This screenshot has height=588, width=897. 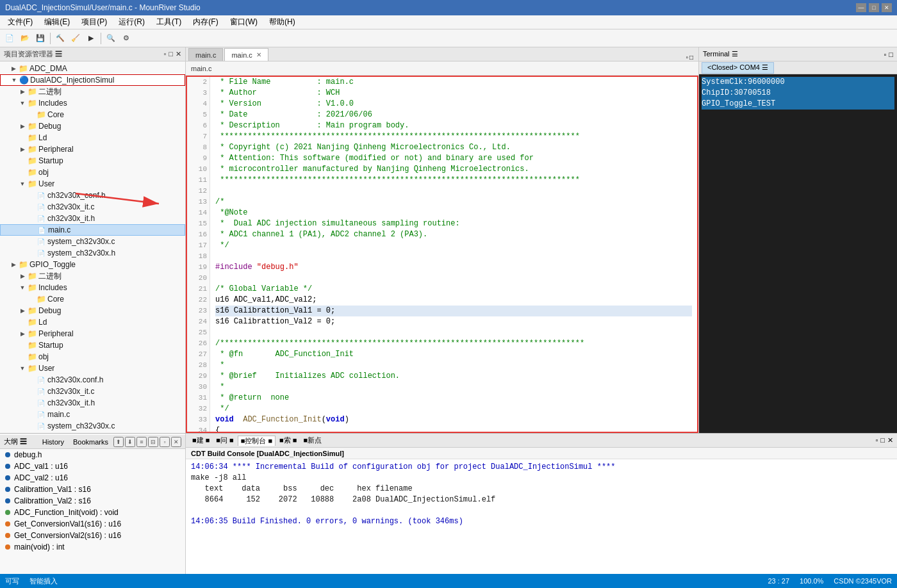 What do you see at coordinates (92, 253) in the screenshot?
I see `tree-item-system-h: 📄 system_ch32v30x.h` at bounding box center [92, 253].